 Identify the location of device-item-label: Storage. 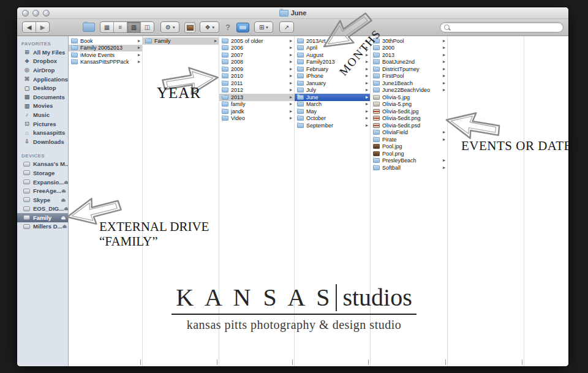
(44, 173).